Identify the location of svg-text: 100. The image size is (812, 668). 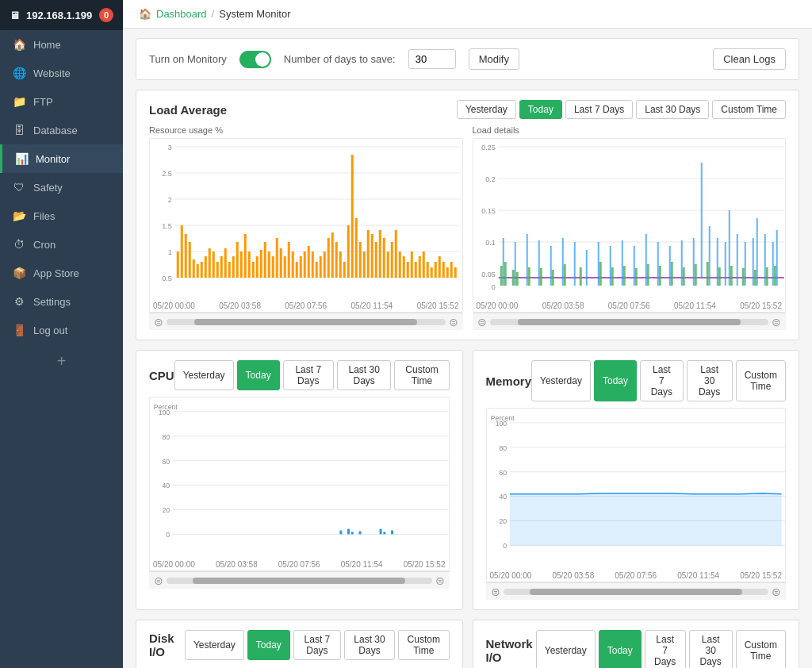
(165, 413).